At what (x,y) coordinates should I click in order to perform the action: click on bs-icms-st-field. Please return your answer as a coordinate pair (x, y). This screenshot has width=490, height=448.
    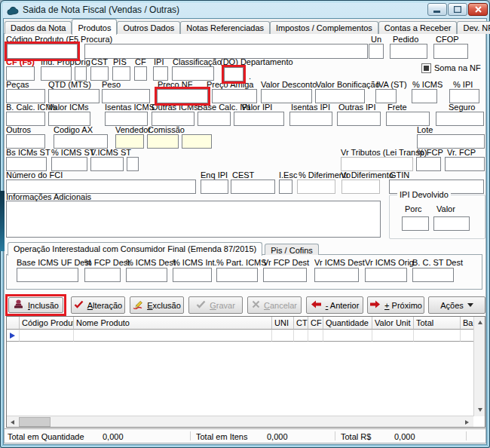
    Looking at the image, I should click on (26, 164).